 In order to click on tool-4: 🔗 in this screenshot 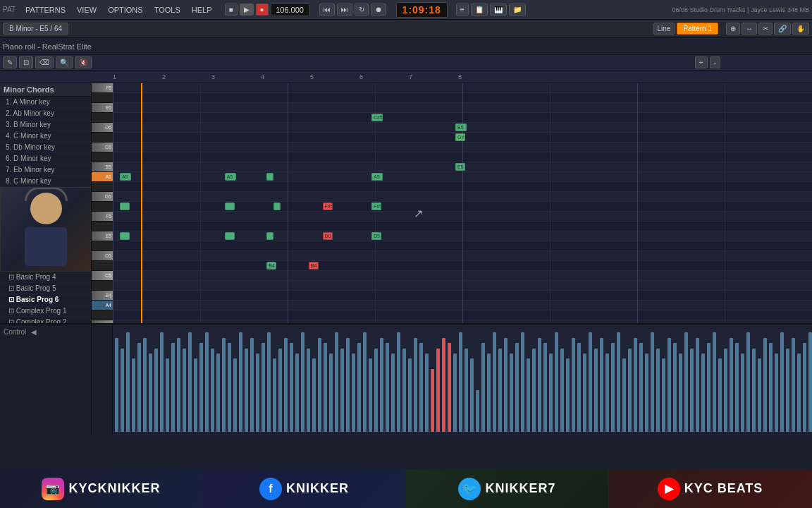, I will do `click(782, 28)`.